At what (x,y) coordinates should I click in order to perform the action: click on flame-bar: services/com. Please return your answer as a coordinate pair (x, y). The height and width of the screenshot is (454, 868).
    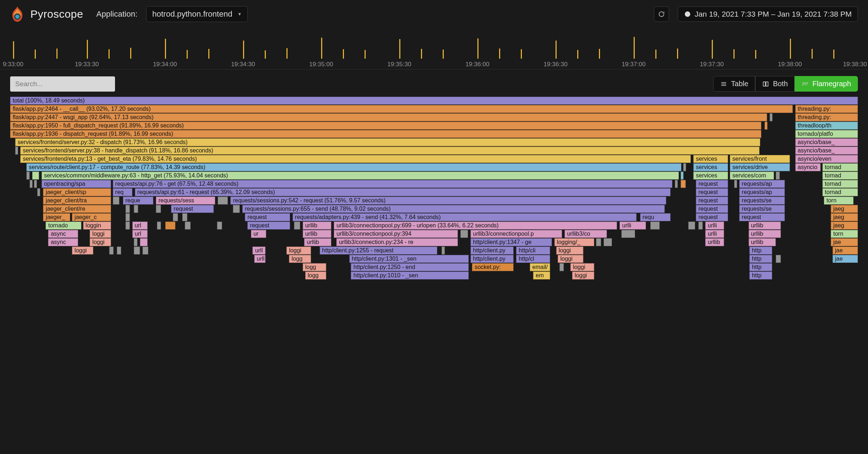
    Looking at the image, I should click on (752, 176).